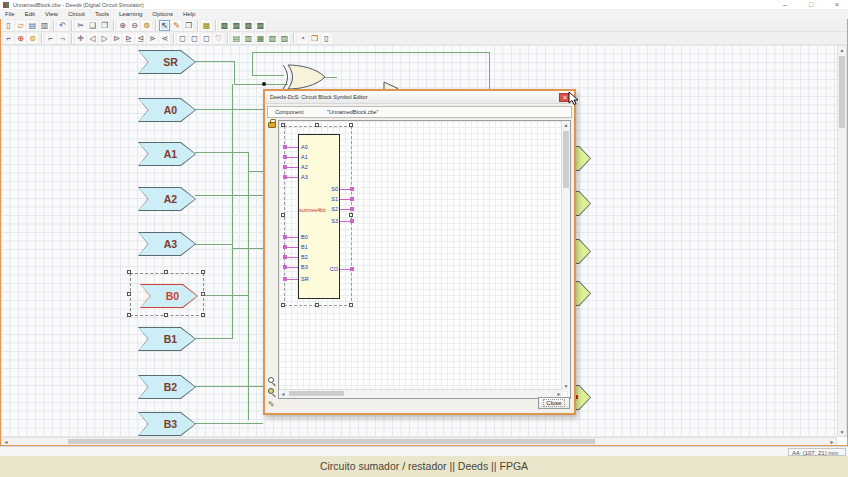 The width and height of the screenshot is (848, 477). What do you see at coordinates (20, 38) in the screenshot?
I see `input-tool-icon: ⊕` at bounding box center [20, 38].